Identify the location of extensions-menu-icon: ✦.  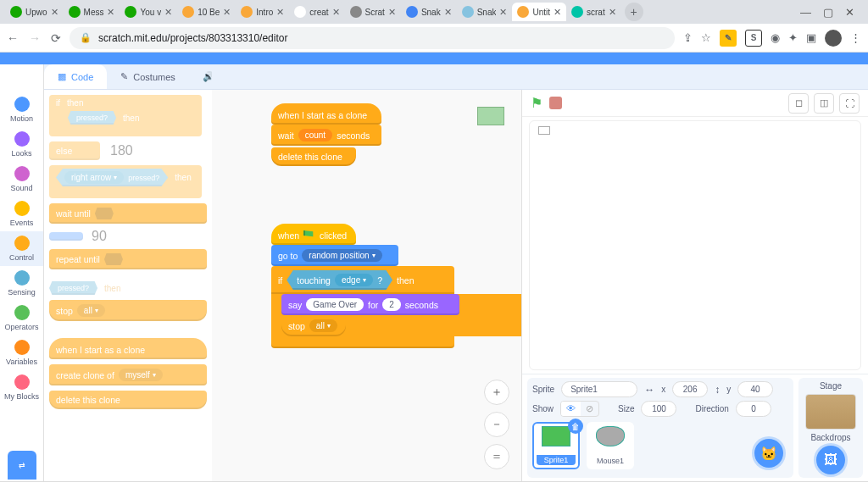
(793, 37).